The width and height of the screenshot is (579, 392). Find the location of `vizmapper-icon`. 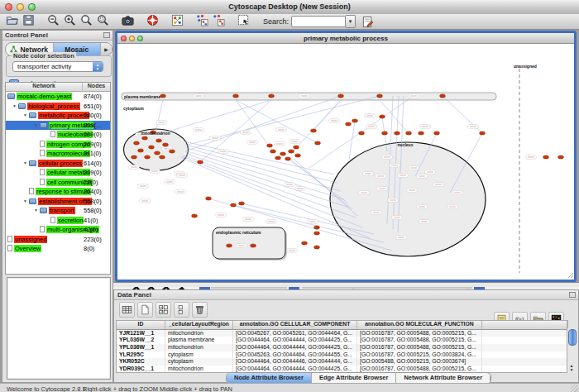

vizmapper-icon is located at coordinates (177, 20).